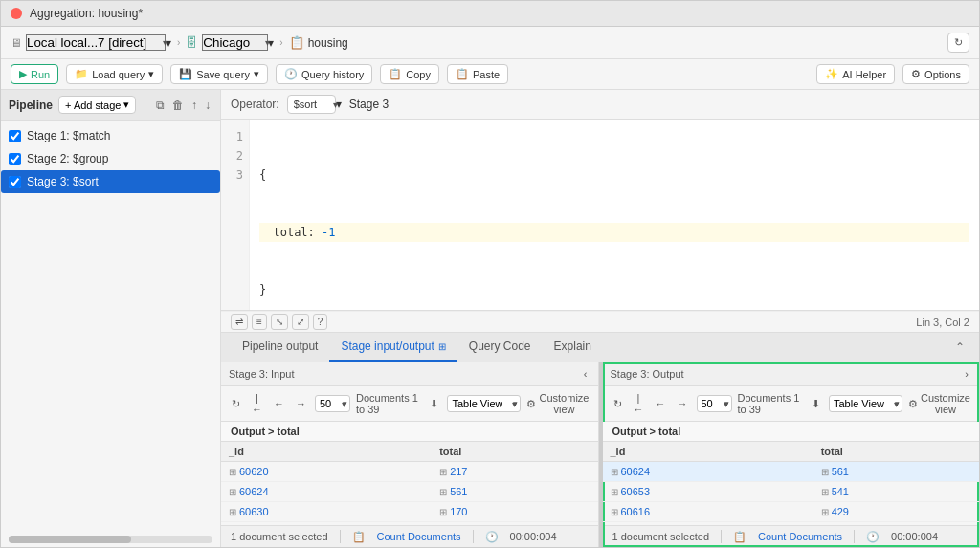 The width and height of the screenshot is (980, 548). Describe the element at coordinates (115, 75) in the screenshot. I see `load-query-button: 📁 Load query ▾` at that location.